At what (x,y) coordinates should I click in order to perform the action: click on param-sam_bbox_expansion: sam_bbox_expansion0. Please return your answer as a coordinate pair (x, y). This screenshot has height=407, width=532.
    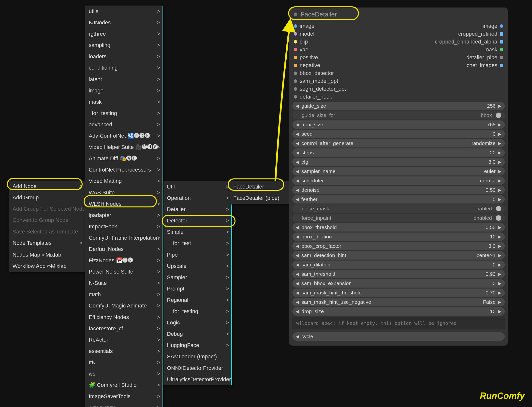
    Looking at the image, I should click on (399, 283).